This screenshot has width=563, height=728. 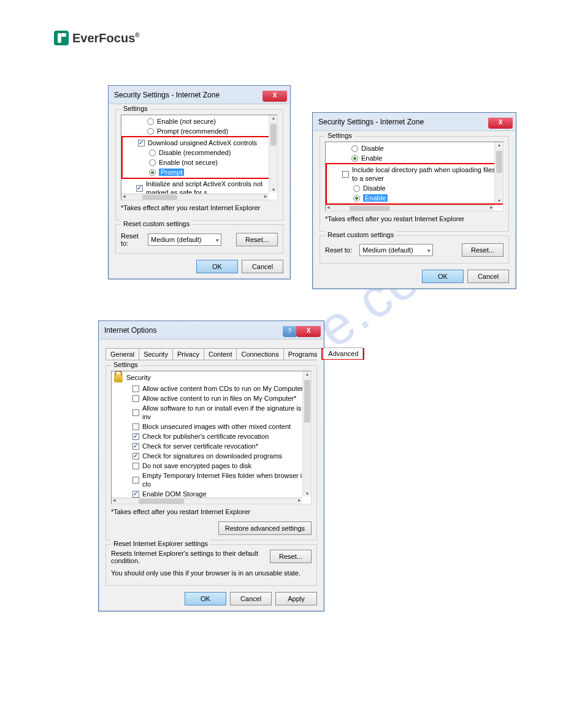 What do you see at coordinates (415, 122) in the screenshot?
I see `title-bar: Security Settings - Internet Zone X` at bounding box center [415, 122].